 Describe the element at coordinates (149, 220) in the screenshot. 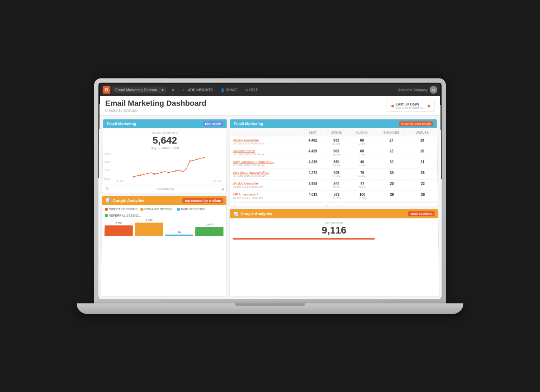

I see `bar-organic-value: 3,540` at that location.